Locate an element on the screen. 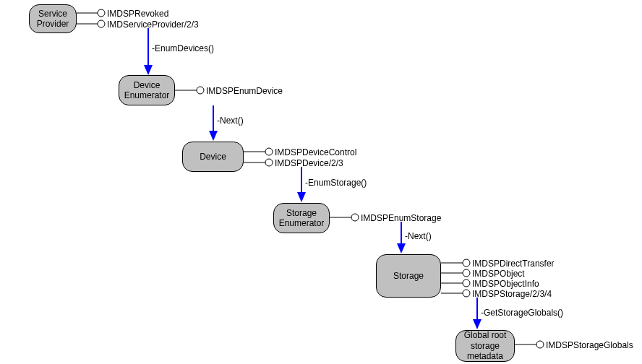 The image size is (642, 364). label-imdsp-storage: IMDSPStorage/2/3/4 is located at coordinates (512, 294).